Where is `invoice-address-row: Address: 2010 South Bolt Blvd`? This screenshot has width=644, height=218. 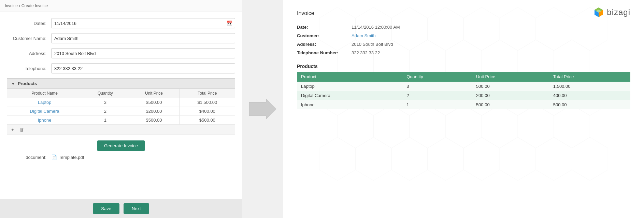
invoice-address-row: Address: 2010 South Bolt Blvd is located at coordinates (463, 44).